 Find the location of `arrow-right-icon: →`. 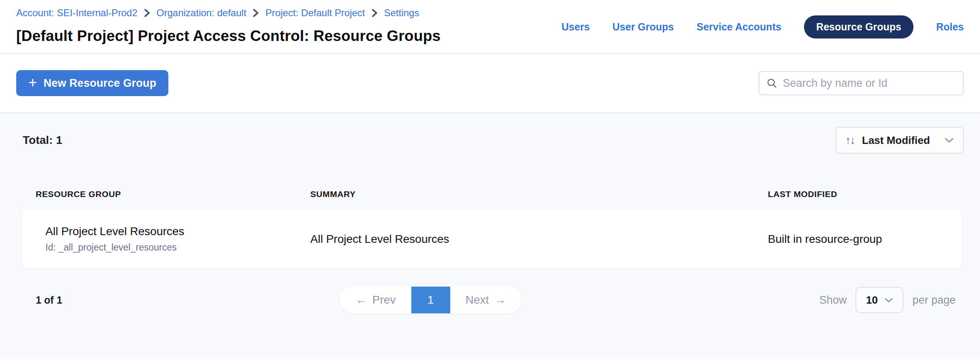

arrow-right-icon: → is located at coordinates (500, 300).